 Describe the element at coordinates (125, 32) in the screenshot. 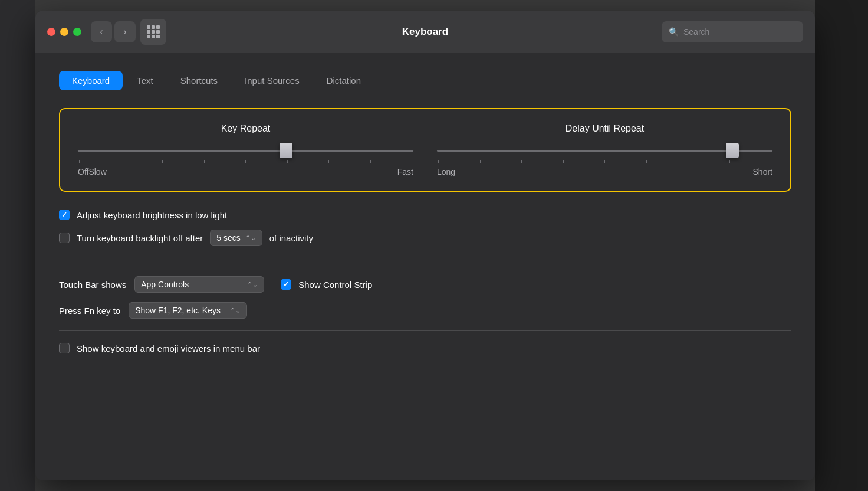

I see `forward-button: ›` at that location.